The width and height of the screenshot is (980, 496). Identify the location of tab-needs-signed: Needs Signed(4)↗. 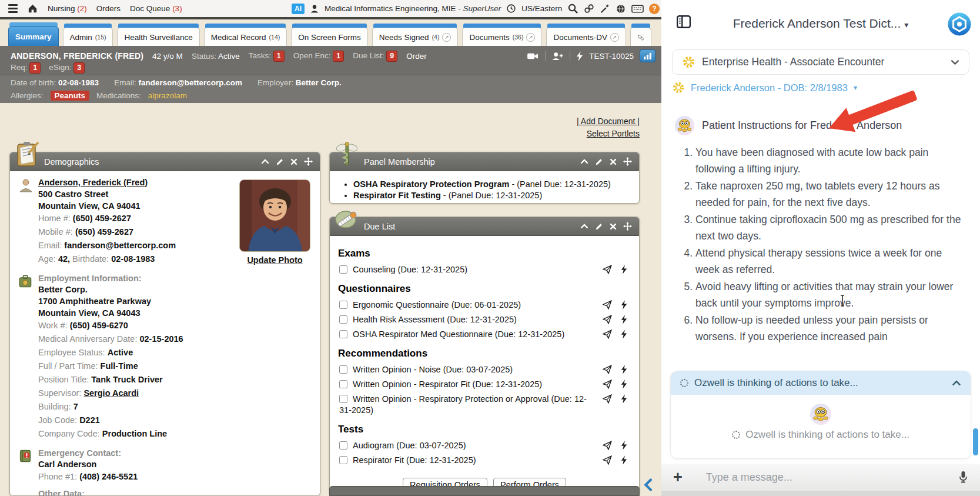
(415, 36).